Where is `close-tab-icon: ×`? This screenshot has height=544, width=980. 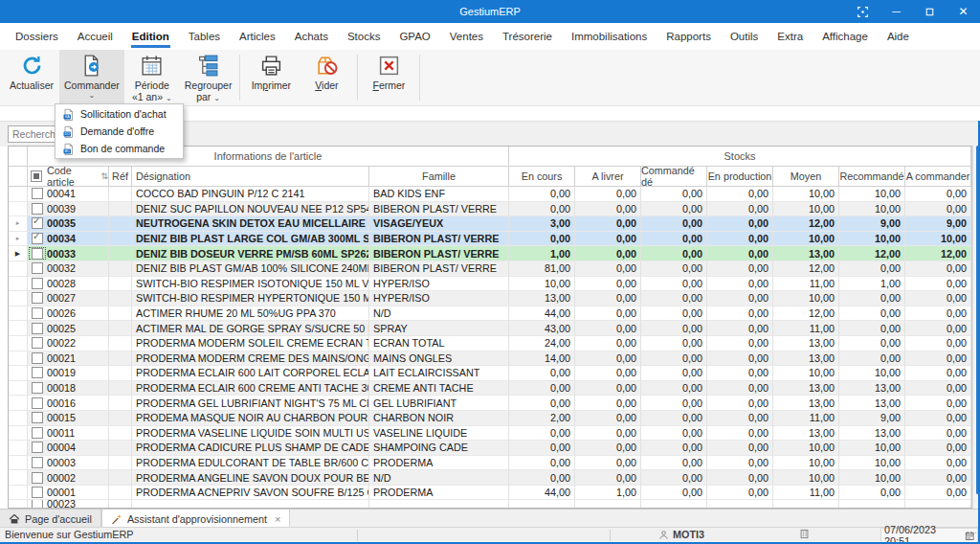 close-tab-icon: × is located at coordinates (278, 519).